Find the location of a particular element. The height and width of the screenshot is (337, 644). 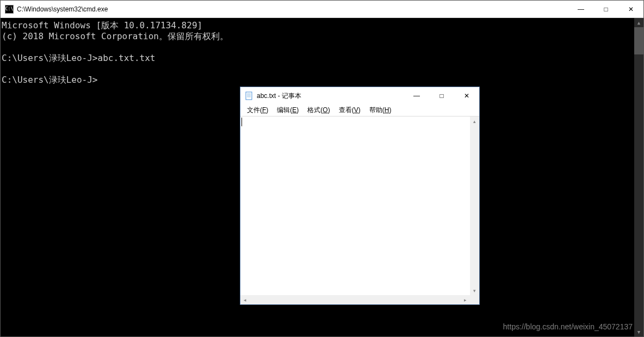

menu-help: 帮助(H) is located at coordinates (381, 110).